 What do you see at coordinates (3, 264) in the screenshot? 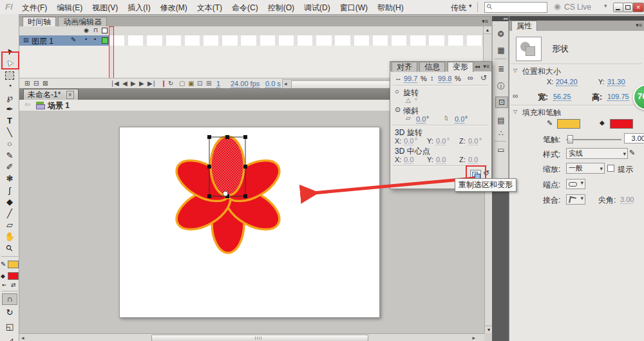
I see `stroke-color-control: ✎` at bounding box center [3, 264].